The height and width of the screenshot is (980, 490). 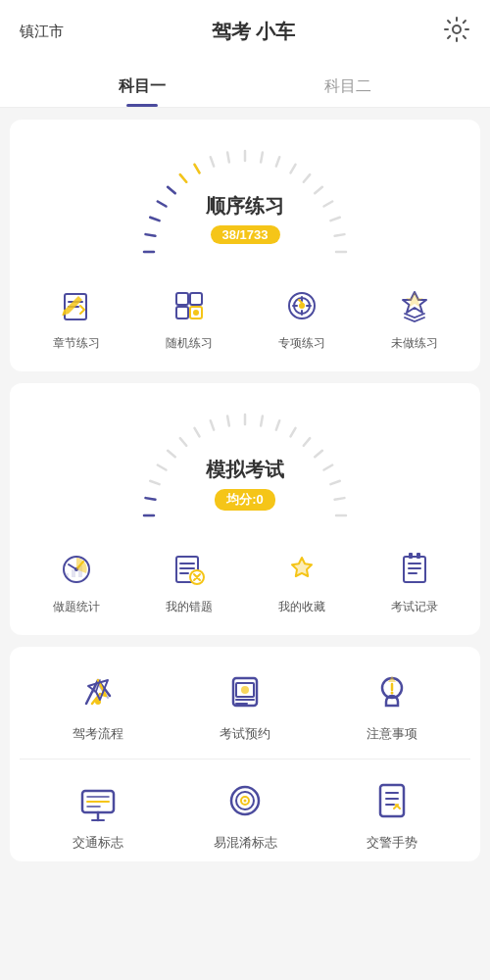 I want to click on tab-subject2: 科目二, so click(x=348, y=84).